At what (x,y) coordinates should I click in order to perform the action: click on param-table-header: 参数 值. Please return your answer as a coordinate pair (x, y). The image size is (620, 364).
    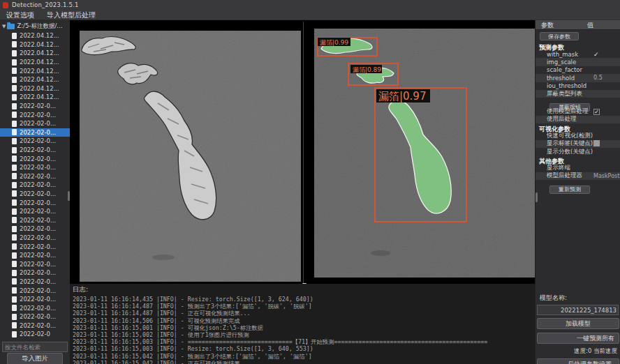
    Looking at the image, I should click on (578, 25).